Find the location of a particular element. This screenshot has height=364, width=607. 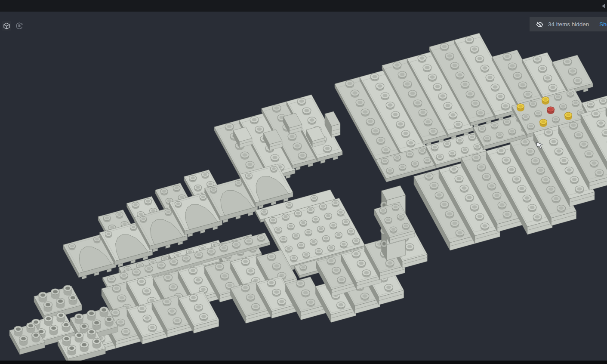

rotate-lock-icon is located at coordinates (19, 26).